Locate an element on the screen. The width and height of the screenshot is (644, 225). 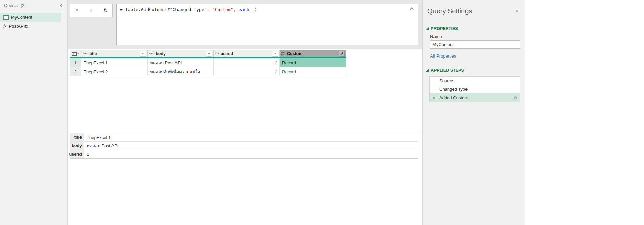
column-header-title: ABC title is located at coordinates (115, 54).